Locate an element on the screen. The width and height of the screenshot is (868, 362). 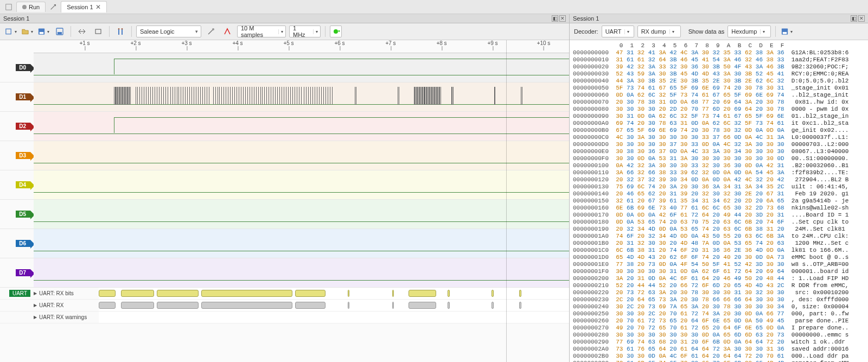
ruler-tick: +8 s is located at coordinates (442, 43).